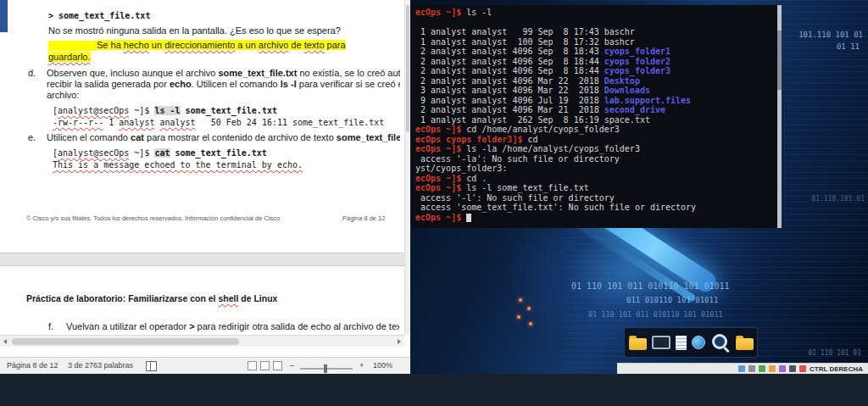 Image resolution: width=868 pixels, height=406 pixels. I want to click on view-web-layout-icon, so click(278, 366).